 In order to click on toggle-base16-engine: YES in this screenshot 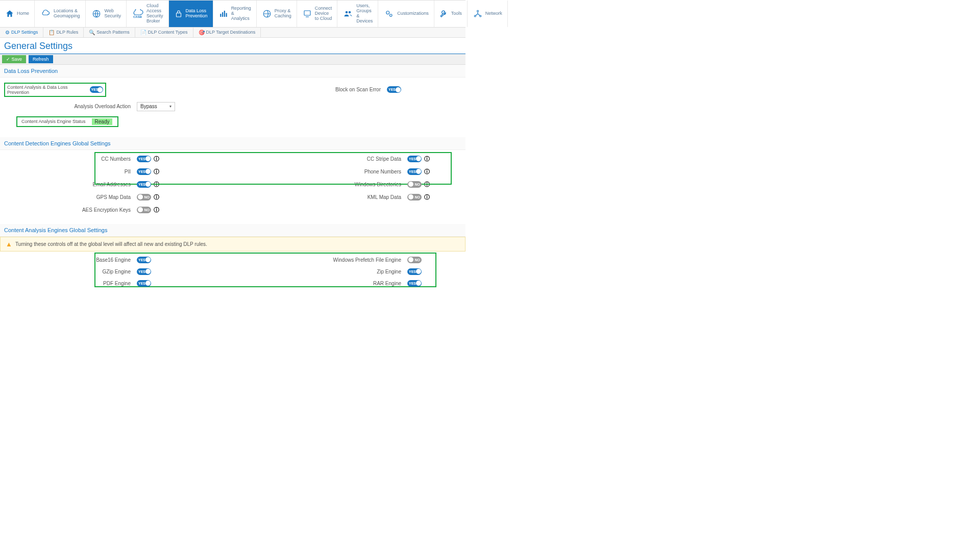, I will do `click(144, 260)`.